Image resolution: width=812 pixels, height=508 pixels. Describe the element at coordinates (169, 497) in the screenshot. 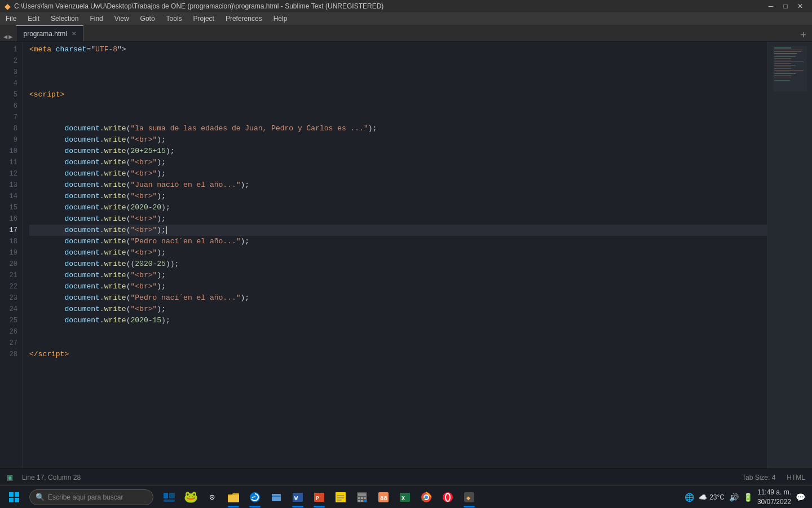

I see `taskview-button` at that location.